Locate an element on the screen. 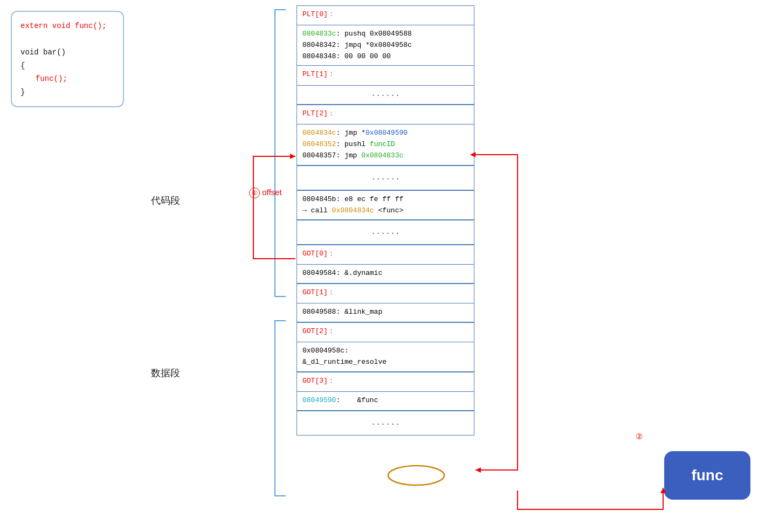 The width and height of the screenshot is (772, 532). got3-header-cell: GOT[3]： is located at coordinates (385, 382).